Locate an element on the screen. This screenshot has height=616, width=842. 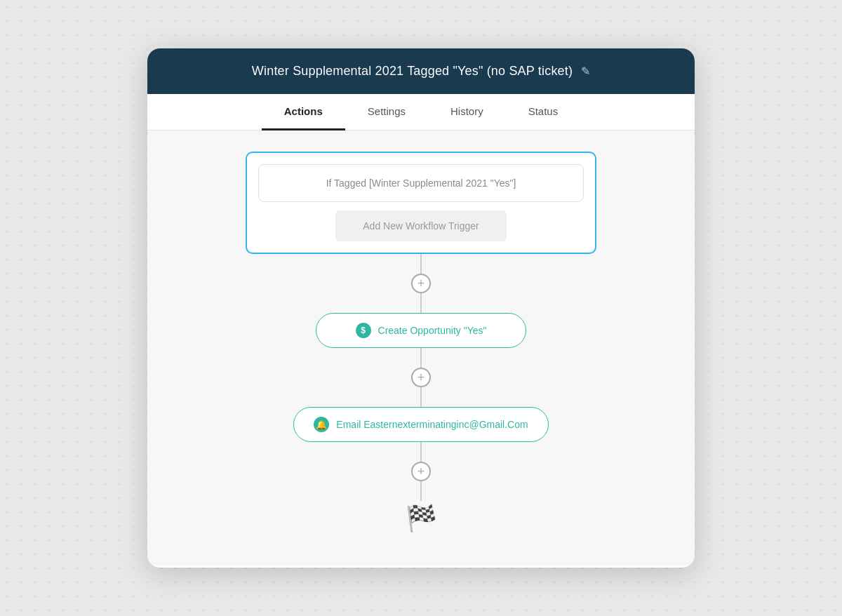
tab-history: History is located at coordinates (467, 112).